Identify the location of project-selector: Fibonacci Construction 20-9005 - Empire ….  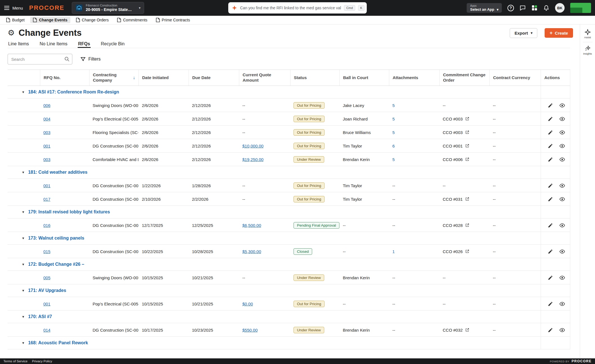
(108, 8).